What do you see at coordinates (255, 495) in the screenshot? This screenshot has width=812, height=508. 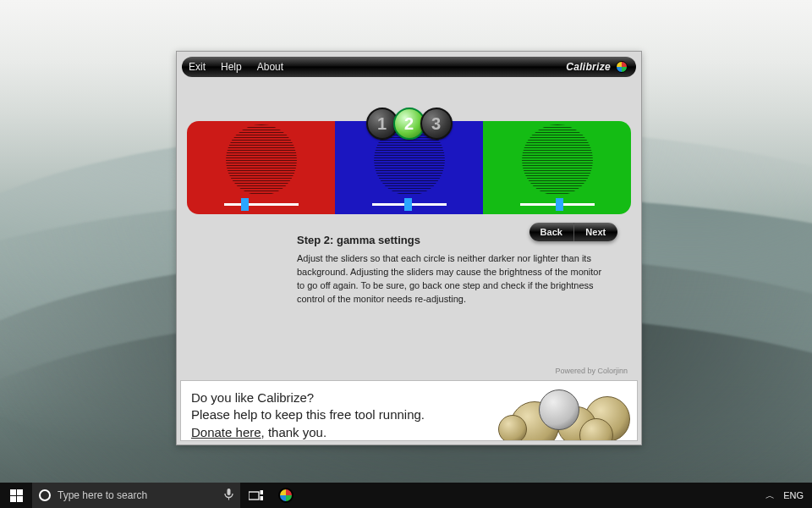 I see `task-view-button` at bounding box center [255, 495].